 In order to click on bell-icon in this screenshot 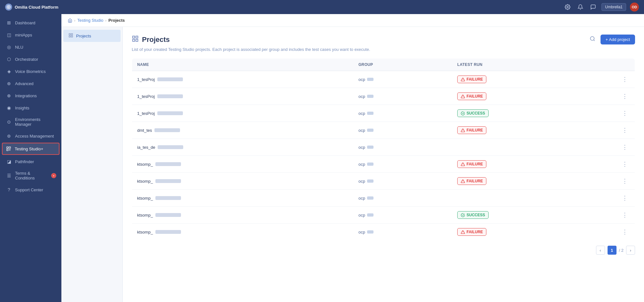, I will do `click(580, 7)`.